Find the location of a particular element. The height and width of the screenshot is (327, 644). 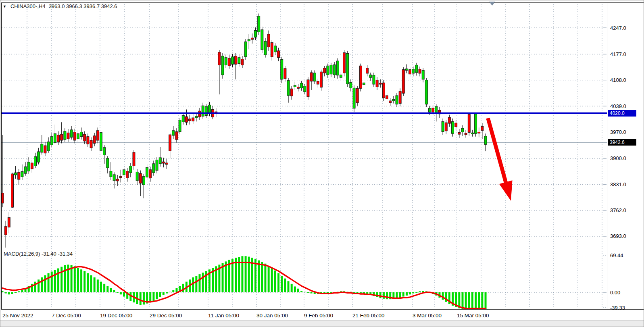

macd-axis-label: 69.44 is located at coordinates (617, 256).